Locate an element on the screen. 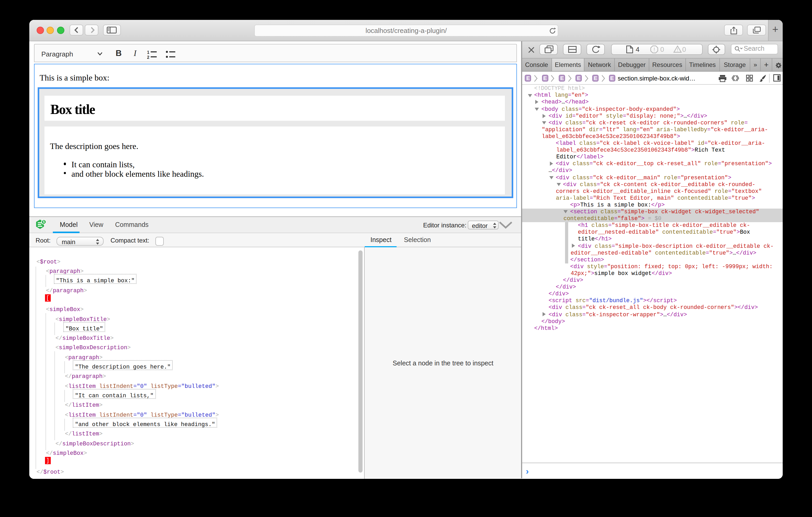 The image size is (812, 517). svg-text: 5 is located at coordinates (44, 222).